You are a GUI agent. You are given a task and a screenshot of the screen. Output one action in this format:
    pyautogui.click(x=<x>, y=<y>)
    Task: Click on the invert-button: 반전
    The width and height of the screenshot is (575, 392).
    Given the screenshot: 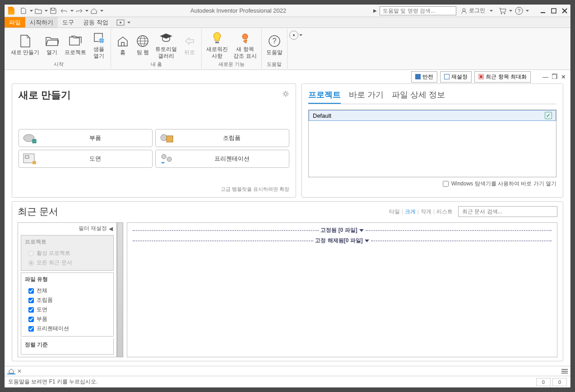 What is the action you would take?
    pyautogui.click(x=424, y=77)
    